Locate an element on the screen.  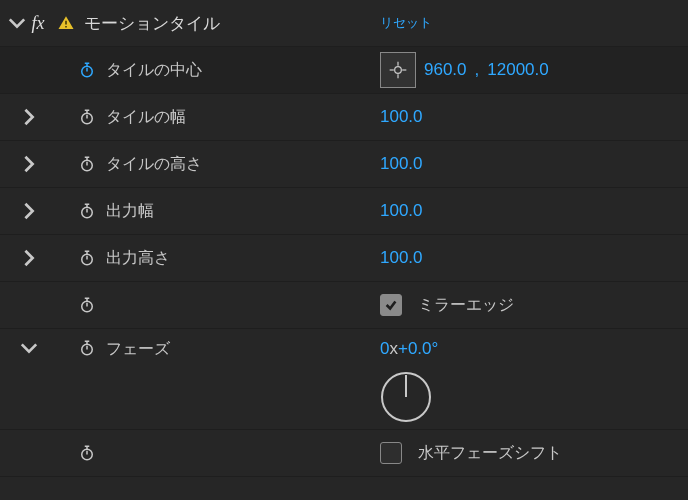
effect-twisty is located at coordinates (17, 23).